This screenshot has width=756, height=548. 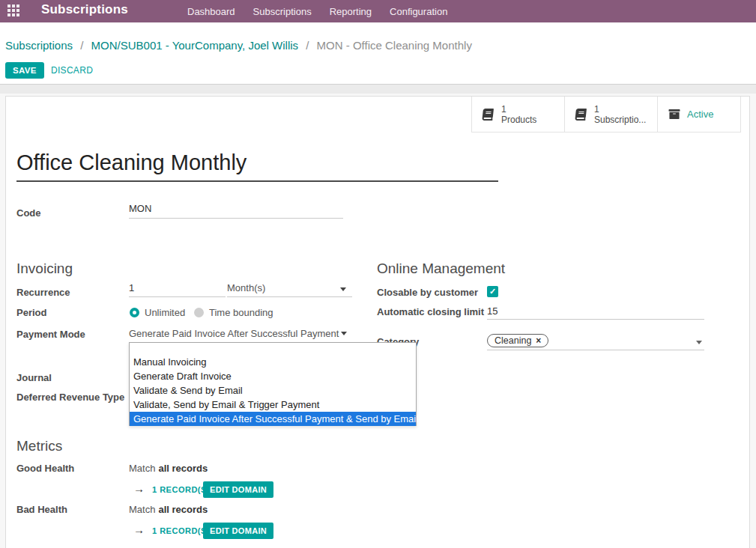 I want to click on stat-subscriptions-value: 1, so click(x=620, y=109).